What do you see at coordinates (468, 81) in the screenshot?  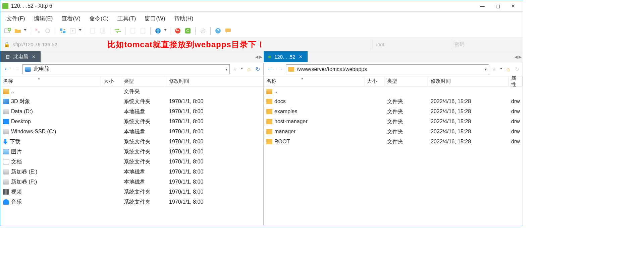 I see `remote-col-mtime: 修改时间` at bounding box center [468, 81].